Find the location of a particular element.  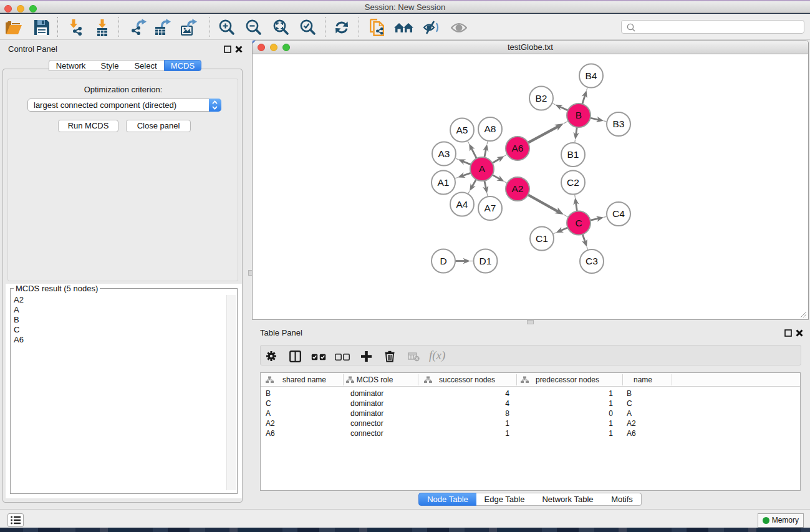

svg-text: A2 is located at coordinates (518, 188).